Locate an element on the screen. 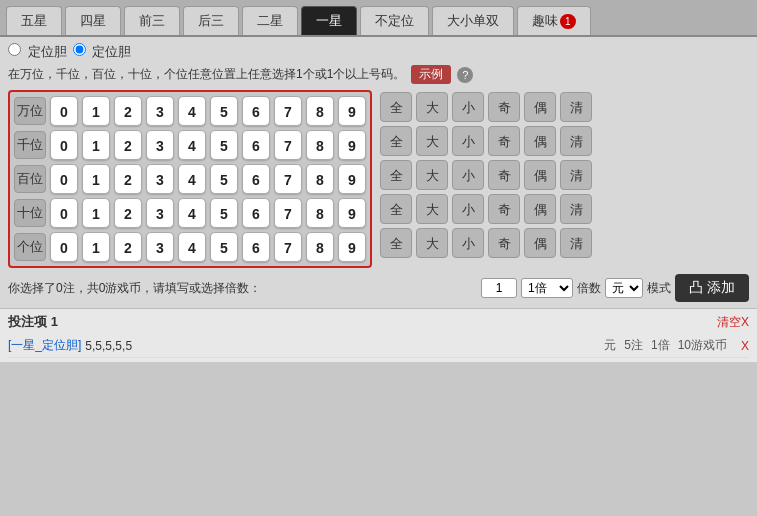  num-btn-2-4: 4 is located at coordinates (192, 179).